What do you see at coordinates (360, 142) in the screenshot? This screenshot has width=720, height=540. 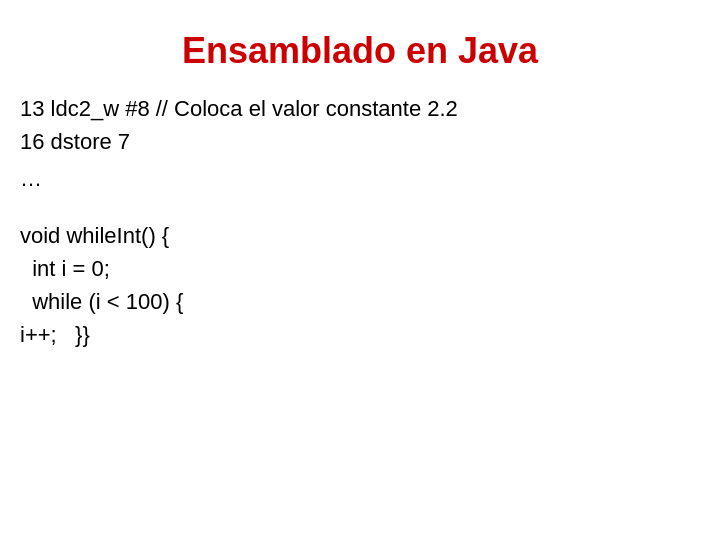 I see `code-line-2: 16 dstore 7` at bounding box center [360, 142].